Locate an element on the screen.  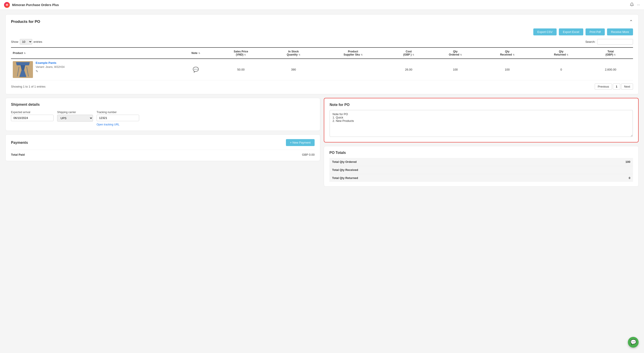
product-variant: Variant: Jeans, W32H34 is located at coordinates (50, 67).